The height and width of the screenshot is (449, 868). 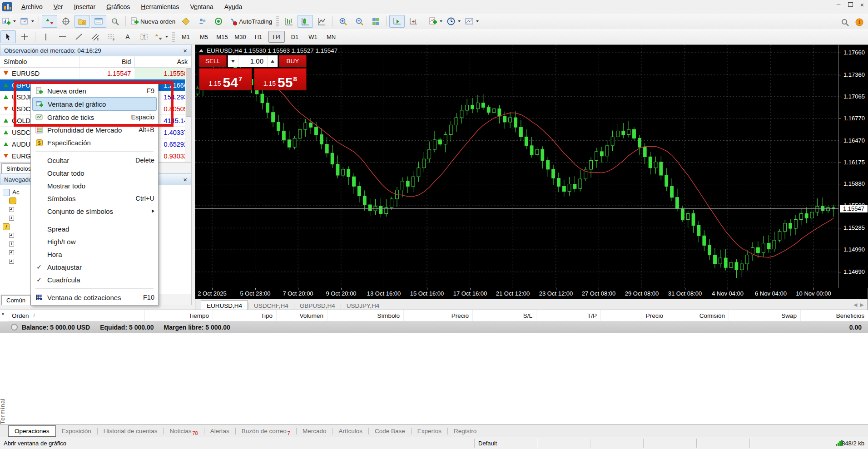 I want to click on menu-item-nueva-orden: Nueva ordenF9, so click(x=94, y=91).